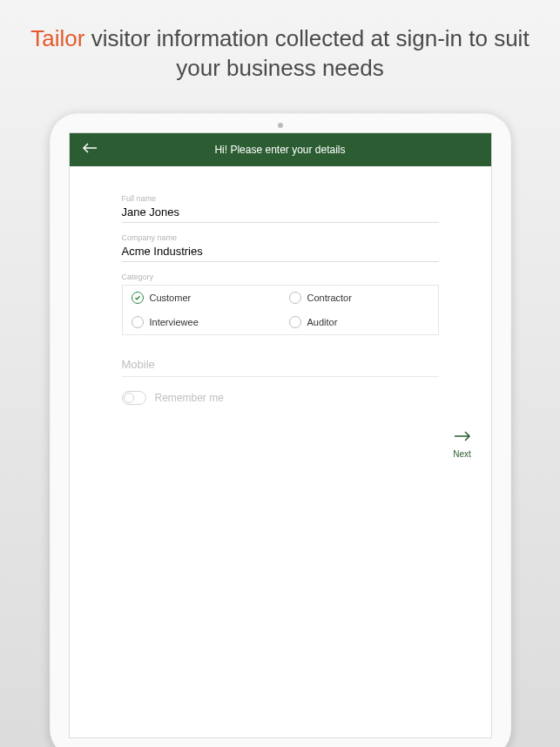 The width and height of the screenshot is (560, 747). I want to click on company-name-label: Company name, so click(280, 238).